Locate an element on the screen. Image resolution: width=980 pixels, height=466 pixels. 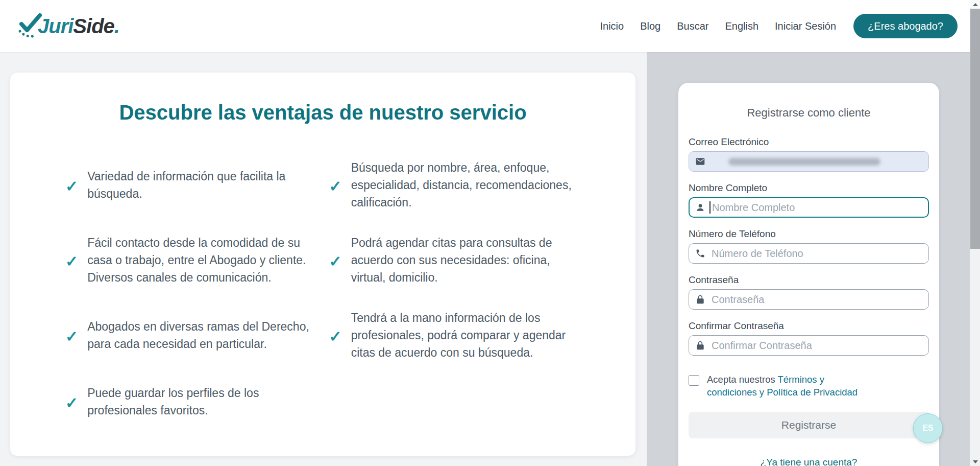
register-button: Registrarse is located at coordinates (808, 425).